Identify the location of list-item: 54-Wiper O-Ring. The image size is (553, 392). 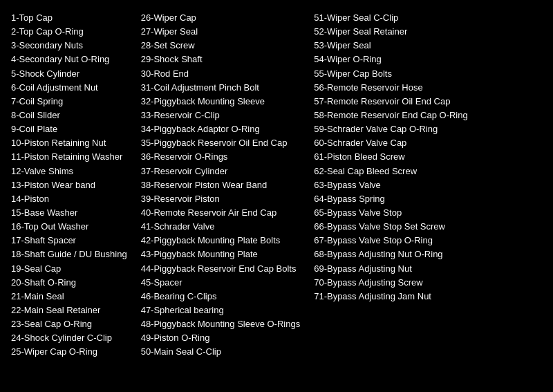
(391, 59).